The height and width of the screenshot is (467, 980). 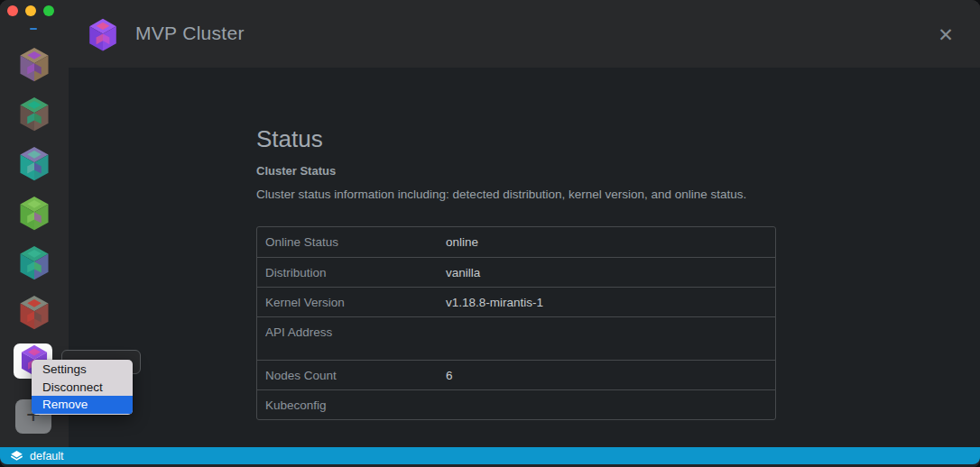 What do you see at coordinates (516, 404) in the screenshot?
I see `table-row: Kubeconfig` at bounding box center [516, 404].